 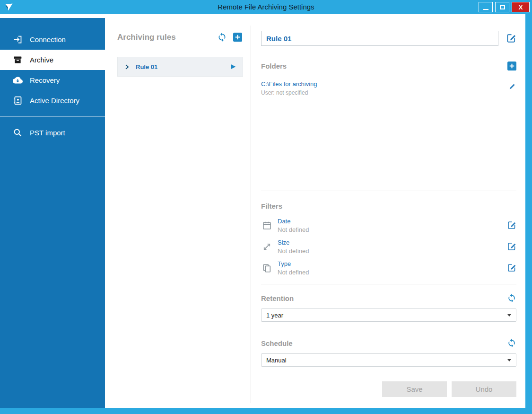 I want to click on add-rule-button, so click(x=237, y=37).